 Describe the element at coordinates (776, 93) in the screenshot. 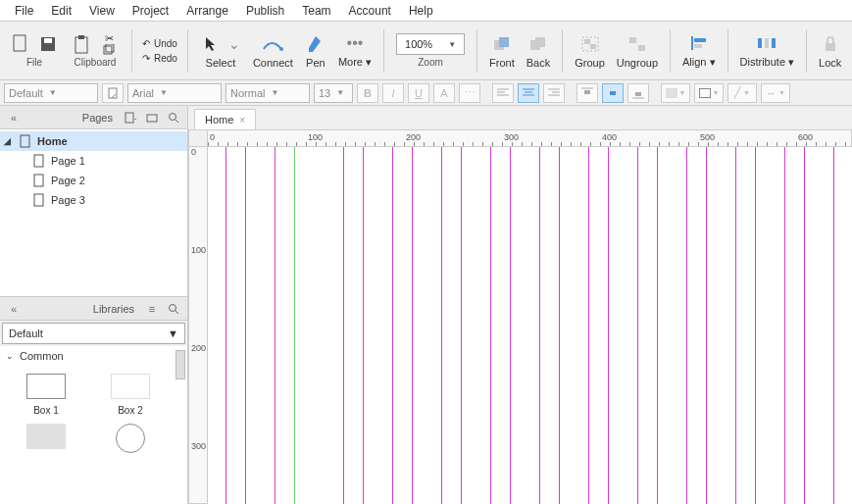

I see `arrows-button: ↔▼` at that location.